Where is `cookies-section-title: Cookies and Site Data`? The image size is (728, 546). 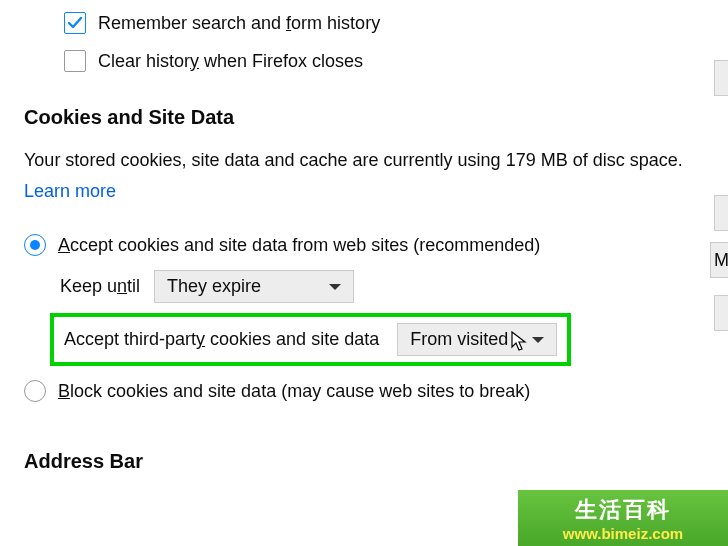
cookies-section-title: Cookies and Site Data is located at coordinates (376, 118).